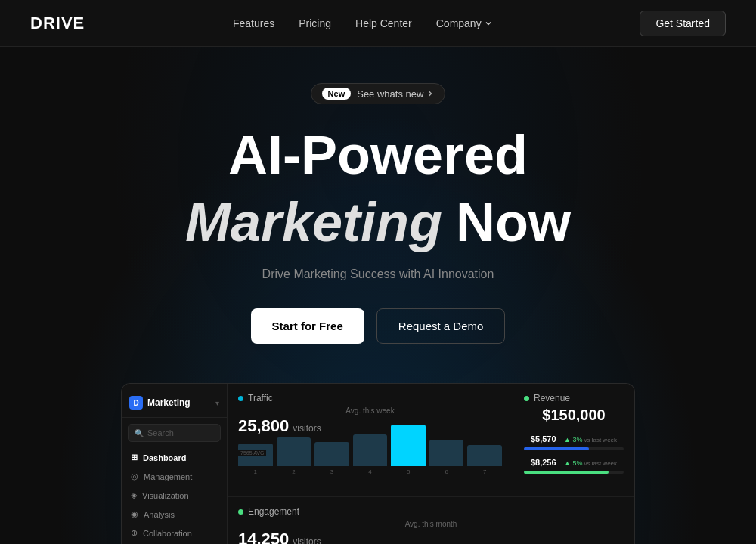 The height and width of the screenshot is (544, 756). Describe the element at coordinates (431, 536) in the screenshot. I see `engagement-value: 14,250 visitors` at that location.